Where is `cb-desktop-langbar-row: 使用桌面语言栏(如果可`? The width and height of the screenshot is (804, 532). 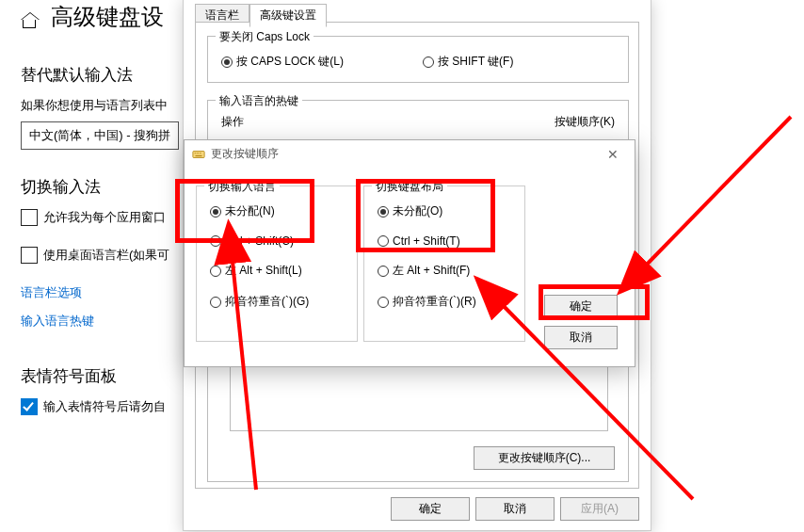 cb-desktop-langbar-row: 使用桌面语言栏(如果可 is located at coordinates (101, 255).